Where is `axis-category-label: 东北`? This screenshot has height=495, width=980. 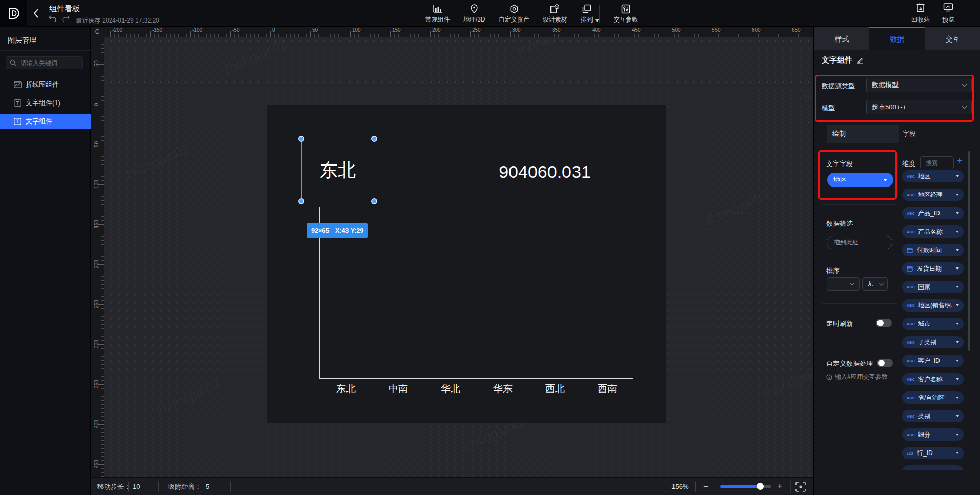 axis-category-label: 东北 is located at coordinates (346, 389).